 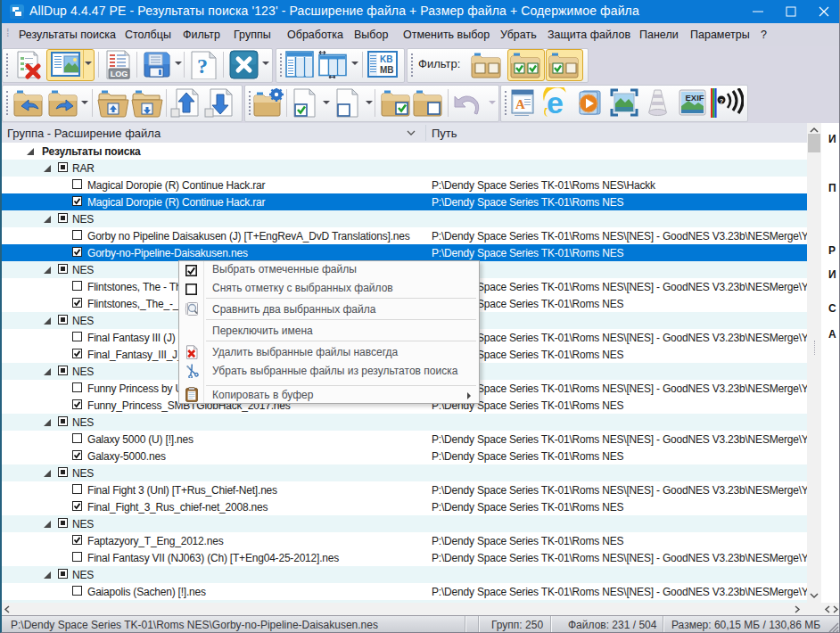 What do you see at coordinates (119, 74) in the screenshot?
I see `svg-text: LOG` at bounding box center [119, 74].